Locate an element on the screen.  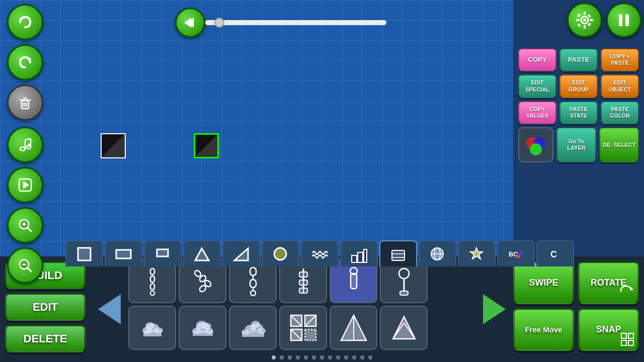
cat-tab-triangle is located at coordinates (202, 253).